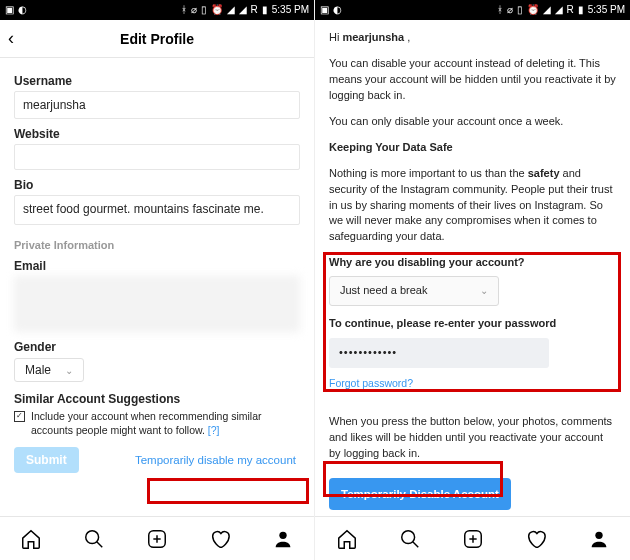 The image size is (630, 560). Describe the element at coordinates (472, 38) in the screenshot. I see `greeting: Hi mearjunsha ,` at that location.